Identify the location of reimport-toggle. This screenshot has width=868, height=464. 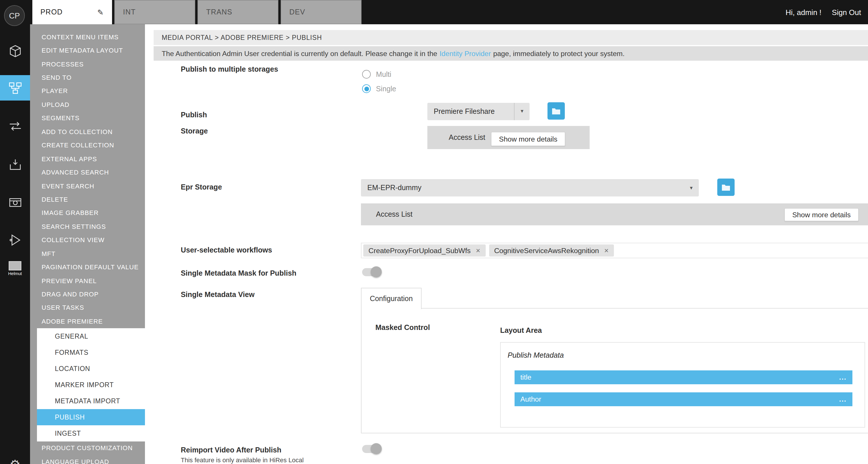
(371, 449).